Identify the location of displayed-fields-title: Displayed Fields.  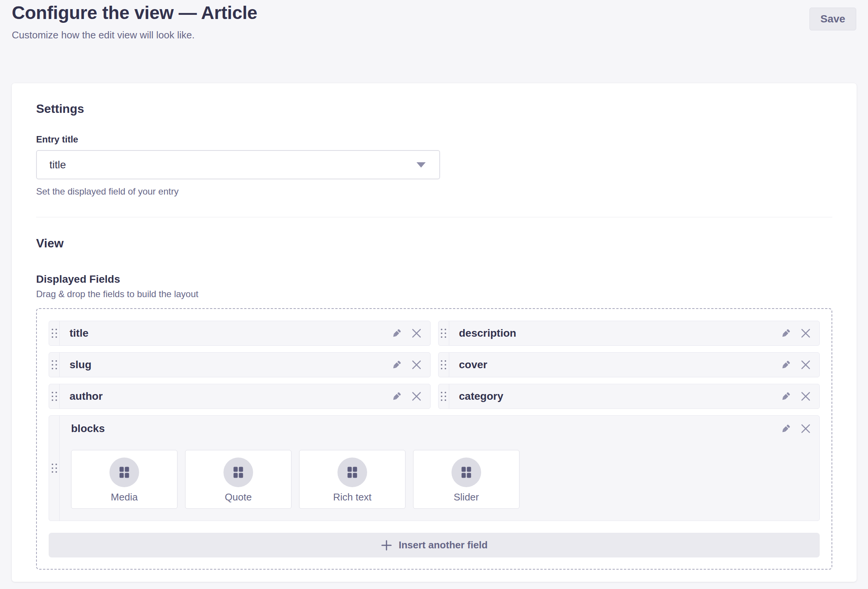
(434, 279).